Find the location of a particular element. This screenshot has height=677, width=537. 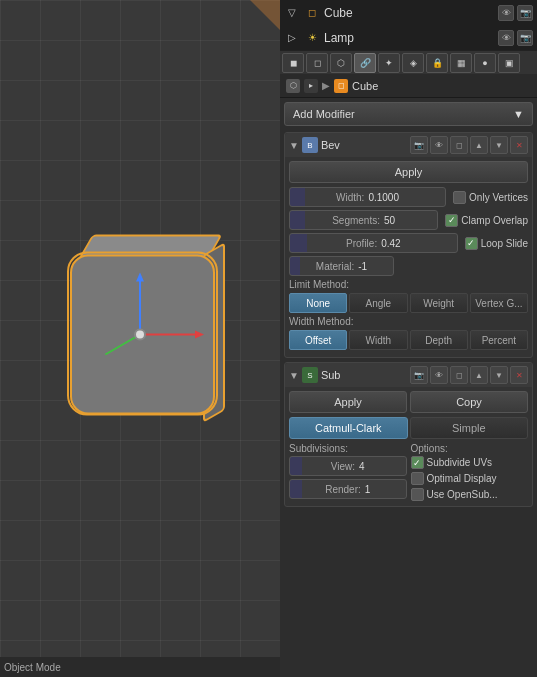

width-method-tabs: Offset Width Depth Percent is located at coordinates (408, 340).